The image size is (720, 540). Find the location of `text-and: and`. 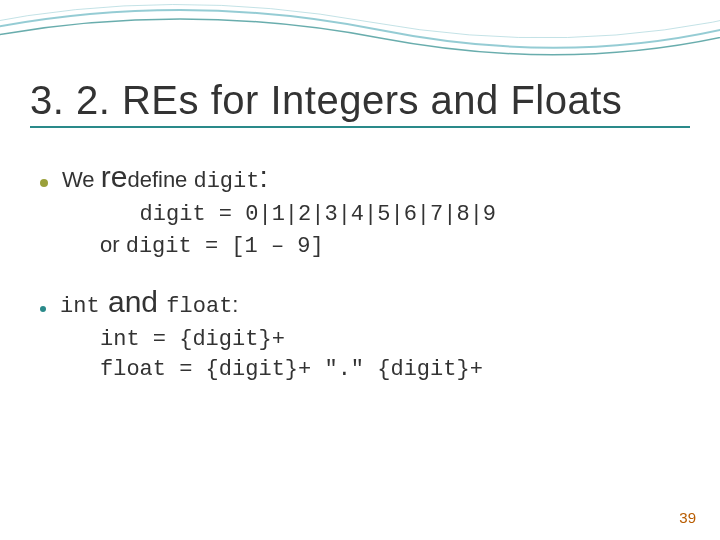

text-and: and is located at coordinates (134, 302).